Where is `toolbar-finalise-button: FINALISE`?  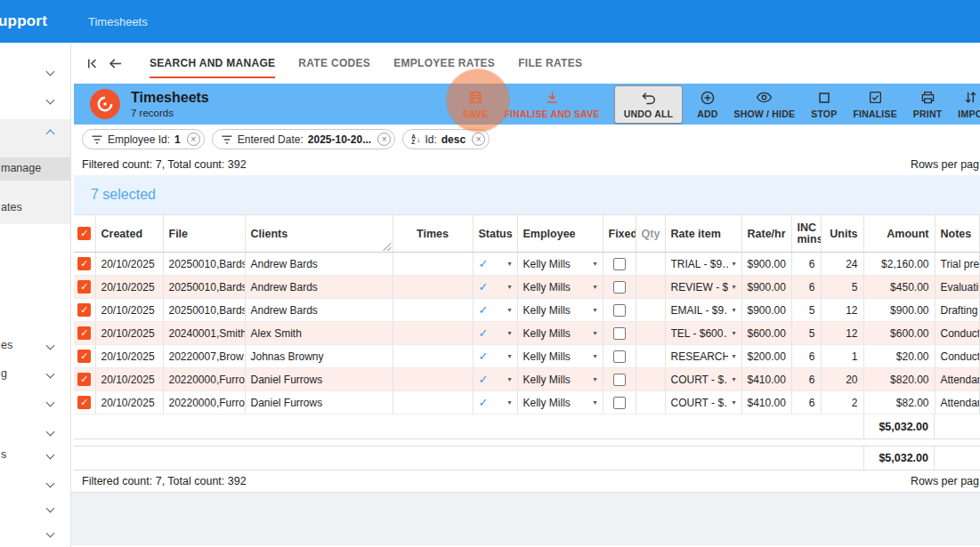 toolbar-finalise-button: FINALISE is located at coordinates (874, 105).